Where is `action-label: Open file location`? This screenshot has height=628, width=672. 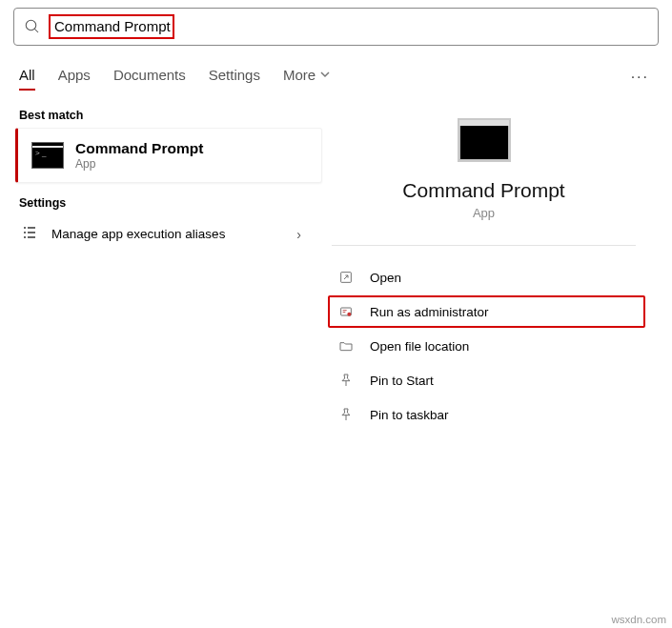 action-label: Open file location is located at coordinates (419, 347).